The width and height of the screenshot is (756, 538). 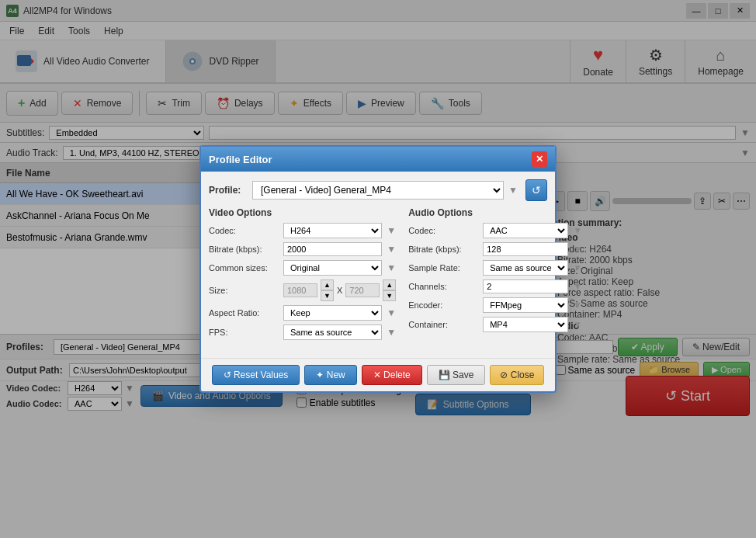 I want to click on modal-container-select: MP4, so click(x=525, y=325).